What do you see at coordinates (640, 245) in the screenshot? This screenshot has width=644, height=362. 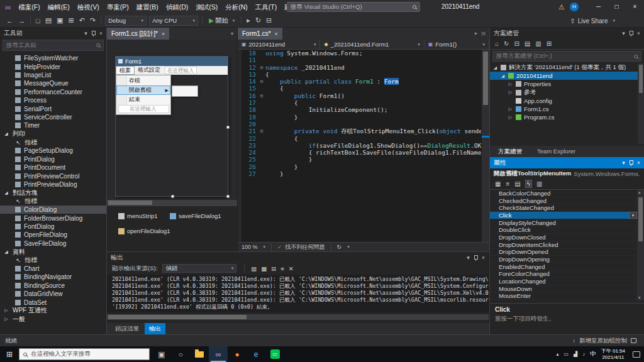 I see `properties-vscrollbar: ▴ ▾` at bounding box center [640, 245].